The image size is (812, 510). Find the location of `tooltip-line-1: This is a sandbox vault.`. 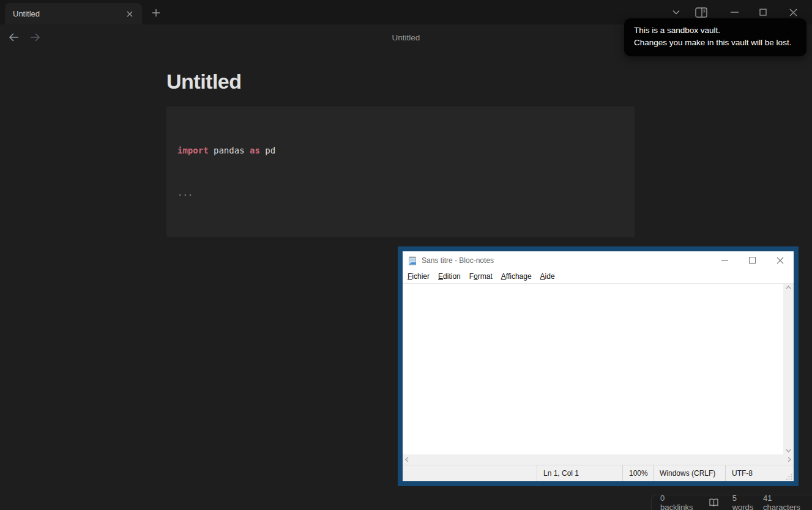

tooltip-line-1: This is a sandbox vault. is located at coordinates (715, 31).